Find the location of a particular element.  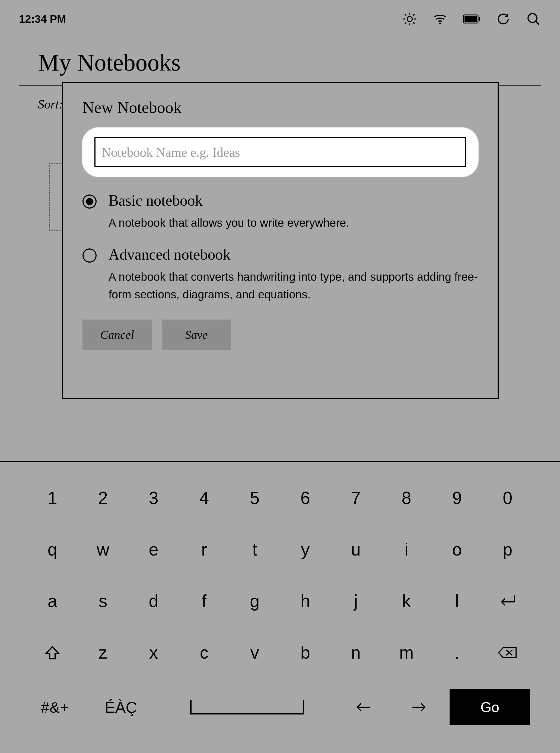

key-j: j is located at coordinates (356, 601).